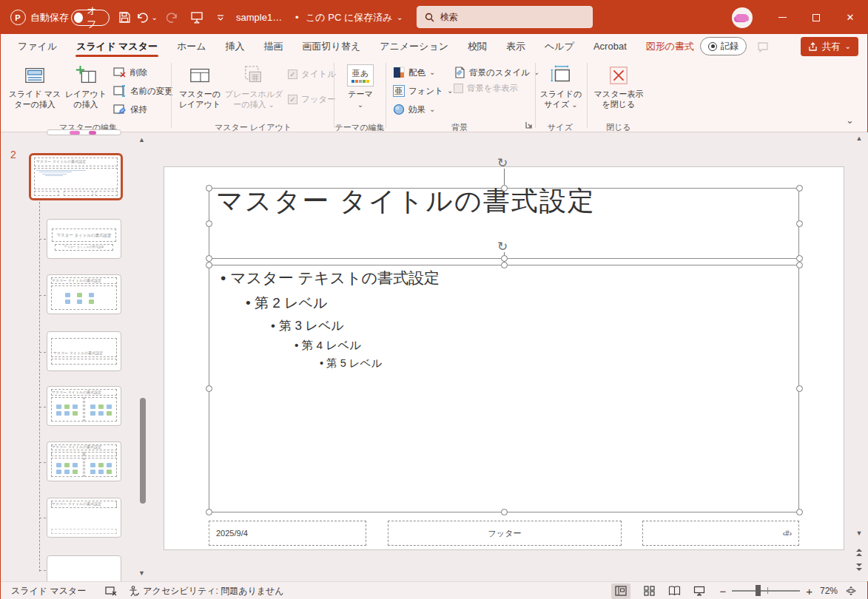 This screenshot has height=599, width=868. I want to click on normal-view-button, so click(621, 592).